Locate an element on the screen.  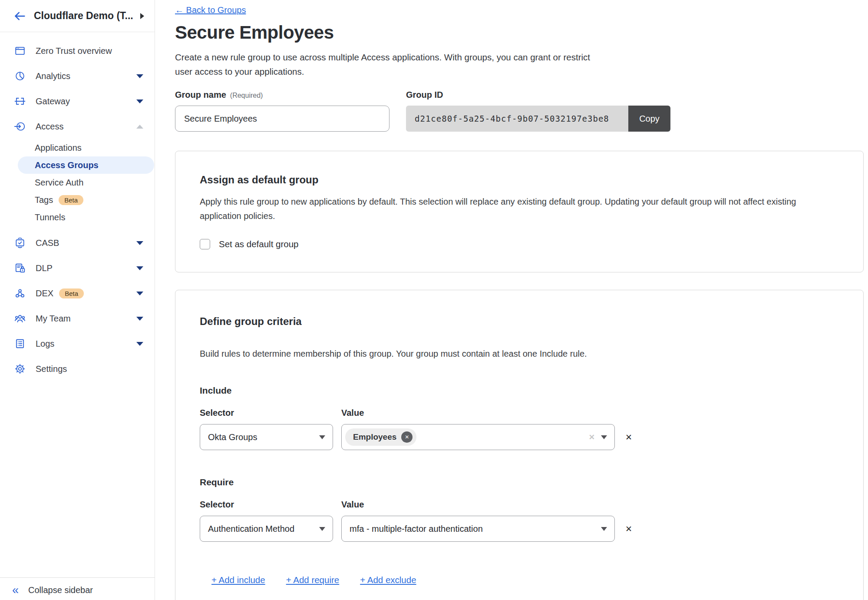
sidebar-item-label: Tunnels is located at coordinates (50, 217).